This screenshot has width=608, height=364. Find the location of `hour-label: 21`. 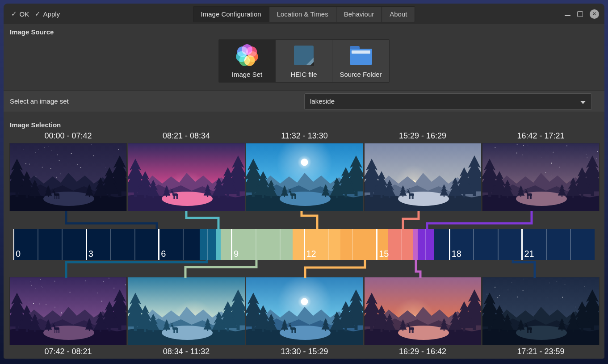

hour-label: 21 is located at coordinates (529, 254).